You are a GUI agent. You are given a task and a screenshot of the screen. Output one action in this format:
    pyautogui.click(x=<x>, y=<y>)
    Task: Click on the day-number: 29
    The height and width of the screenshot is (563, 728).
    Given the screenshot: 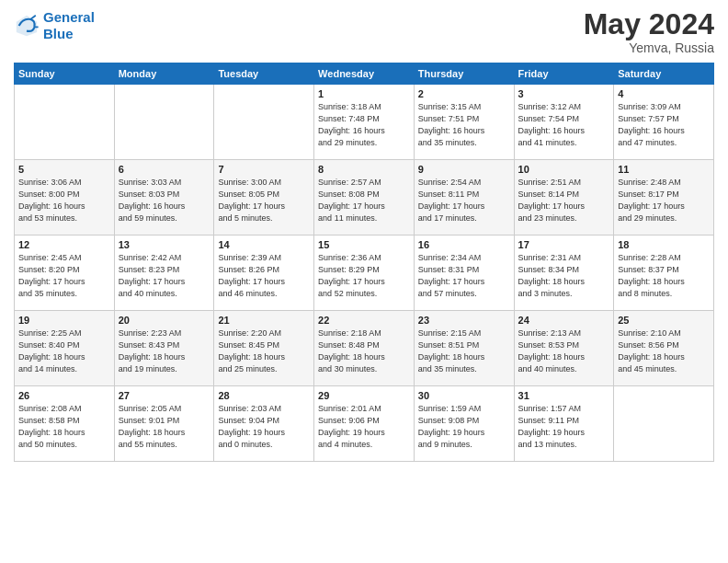 What is the action you would take?
    pyautogui.click(x=364, y=396)
    